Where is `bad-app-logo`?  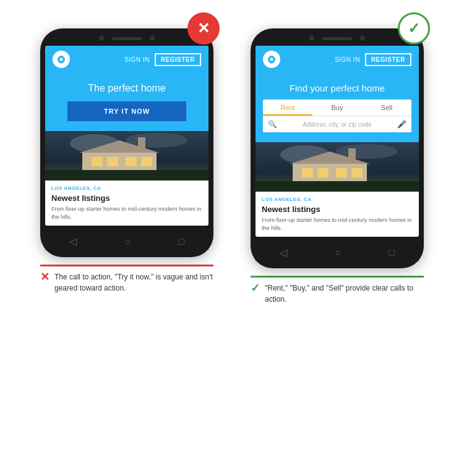
bad-app-logo is located at coordinates (61, 59).